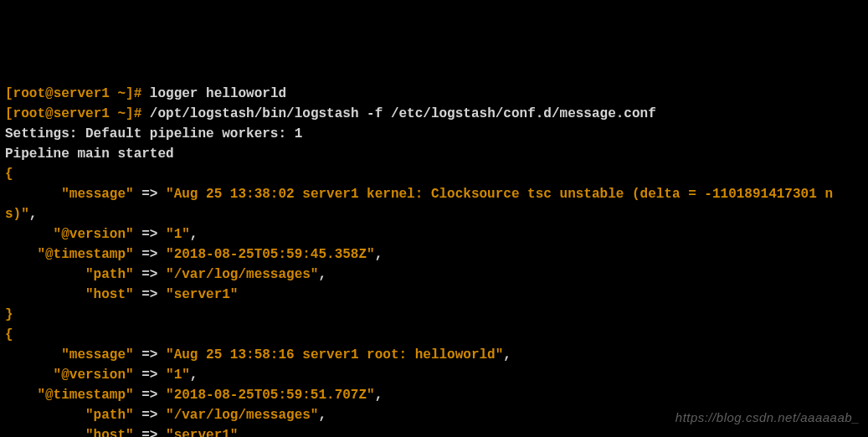 The width and height of the screenshot is (868, 437). Describe the element at coordinates (90, 154) in the screenshot. I see `pipeline-output: Pipeline main started` at that location.